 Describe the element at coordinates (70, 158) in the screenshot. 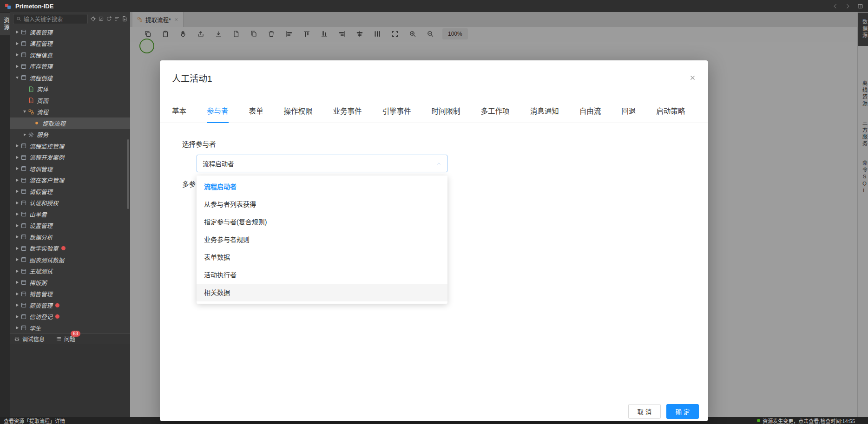

I see `tree-item: 流程开发案例` at that location.